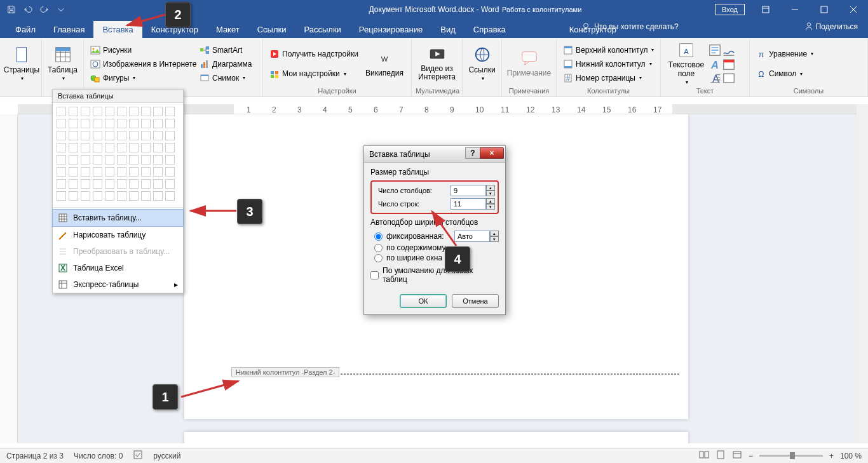 The width and height of the screenshot is (868, 463). Describe the element at coordinates (379, 236) in the screenshot. I see `fixed-width-radio` at that location.